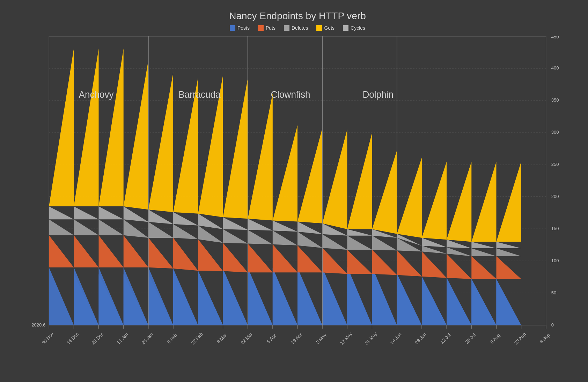 Image resolution: width=588 pixels, height=382 pixels. I want to click on x-label-10: 19 Apr, so click(296, 339).